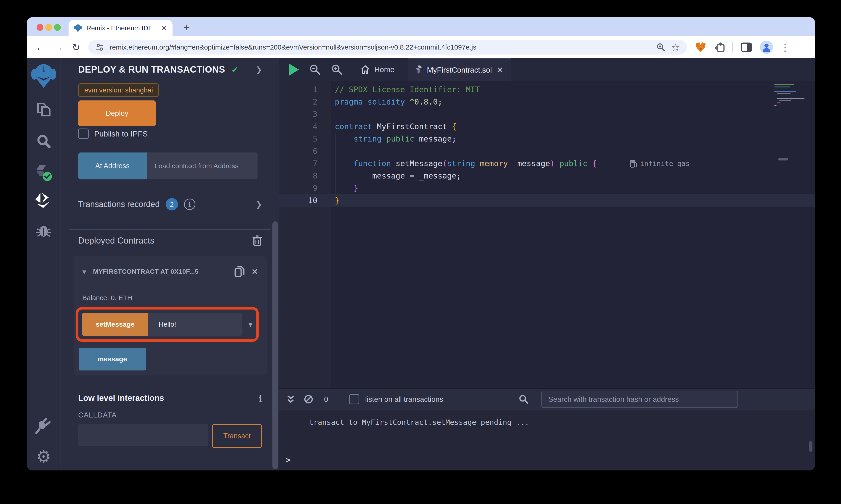 This screenshot has width=841, height=504. I want to click on reload-icon: ↻, so click(76, 48).